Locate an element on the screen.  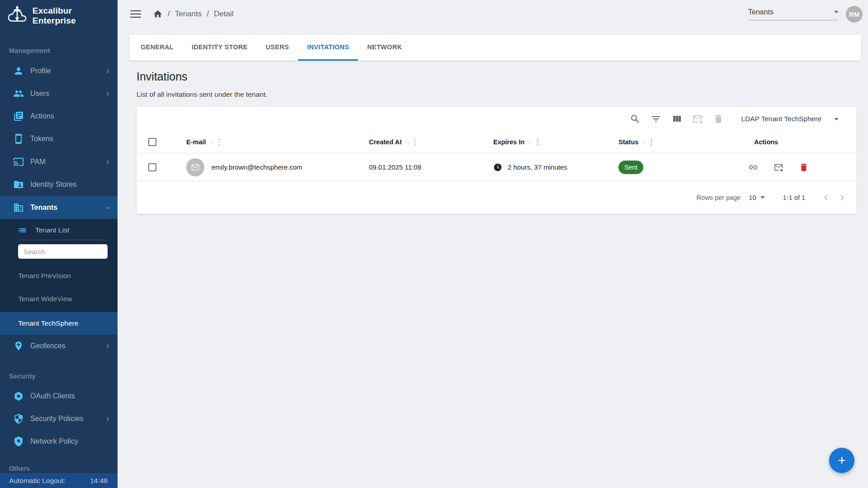
pagination-controls is located at coordinates (834, 198).